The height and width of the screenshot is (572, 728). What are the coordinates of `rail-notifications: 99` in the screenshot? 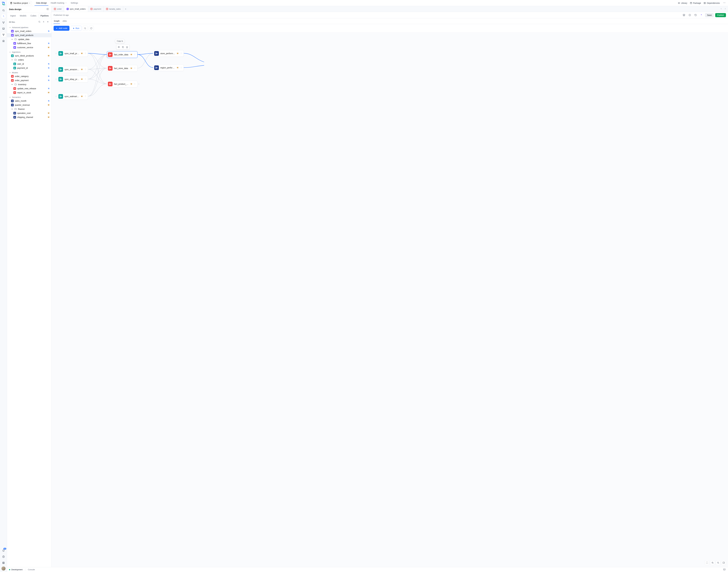 It's located at (3, 551).